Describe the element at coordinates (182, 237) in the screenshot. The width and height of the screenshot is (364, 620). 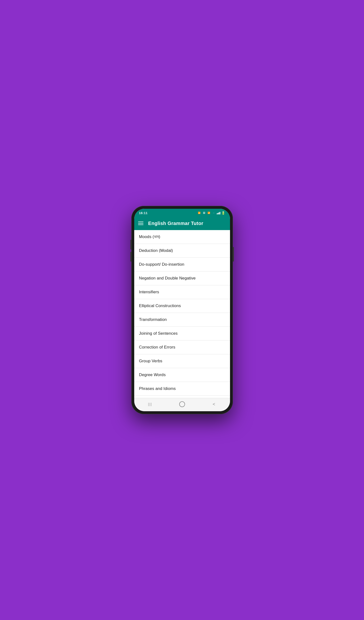
I see `menu-item-1: Moods (ভাব)` at that location.